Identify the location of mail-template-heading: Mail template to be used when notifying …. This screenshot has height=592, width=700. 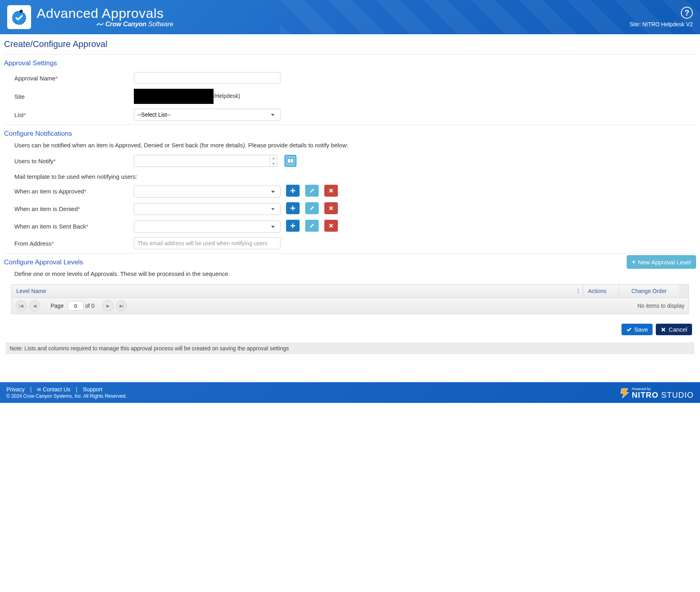
(350, 176).